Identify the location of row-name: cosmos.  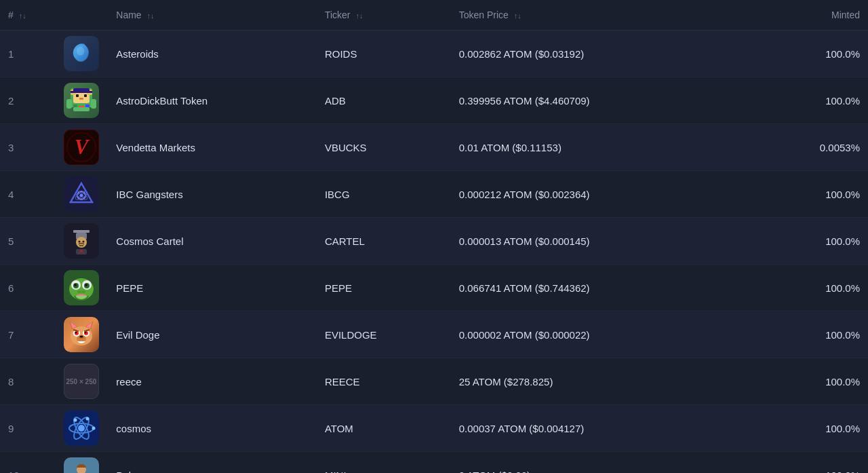
(212, 429).